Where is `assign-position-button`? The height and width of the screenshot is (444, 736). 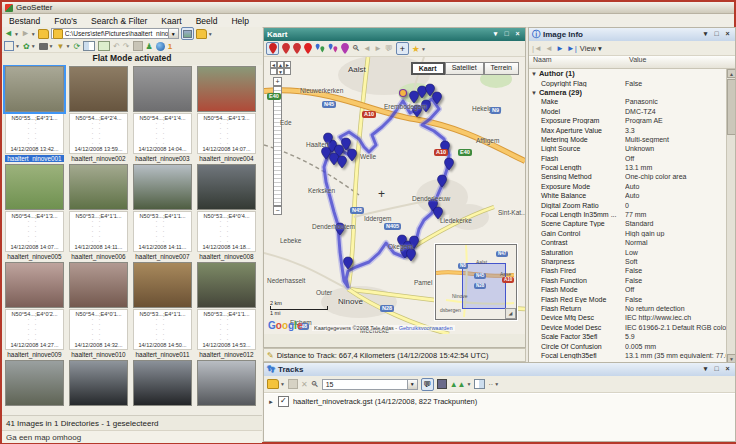
assign-position-button is located at coordinates (286, 48).